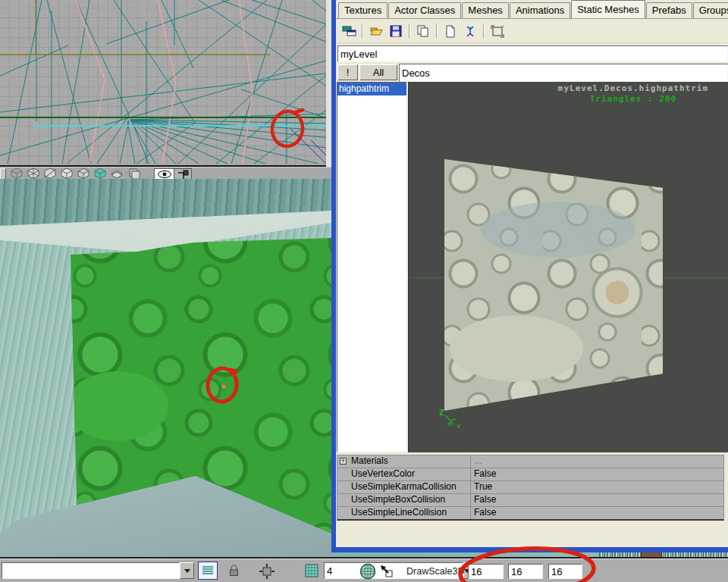 The width and height of the screenshot is (728, 582). Describe the element at coordinates (435, 571) in the screenshot. I see `drawscale3d-label: DrawScale3D` at that location.